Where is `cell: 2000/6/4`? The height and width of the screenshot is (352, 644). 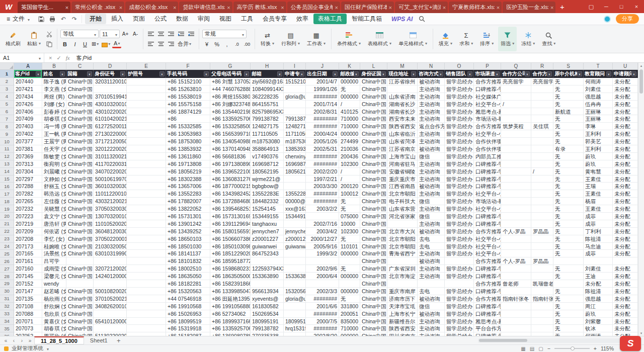 cell: 2000/6/4 is located at coordinates (323, 277).